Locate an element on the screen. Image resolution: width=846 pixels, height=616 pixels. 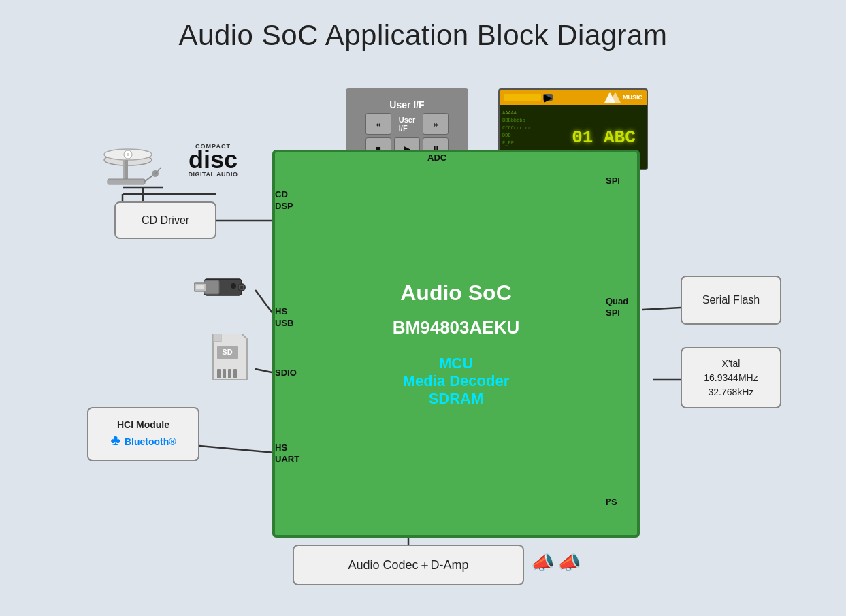
soc-mcu-label: MCU is located at coordinates (456, 363).